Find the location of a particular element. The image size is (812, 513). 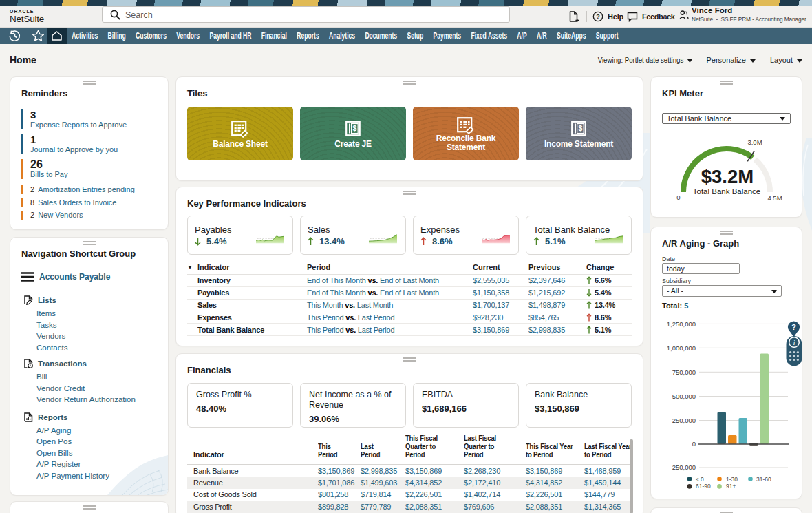

svg-text: i is located at coordinates (794, 342).